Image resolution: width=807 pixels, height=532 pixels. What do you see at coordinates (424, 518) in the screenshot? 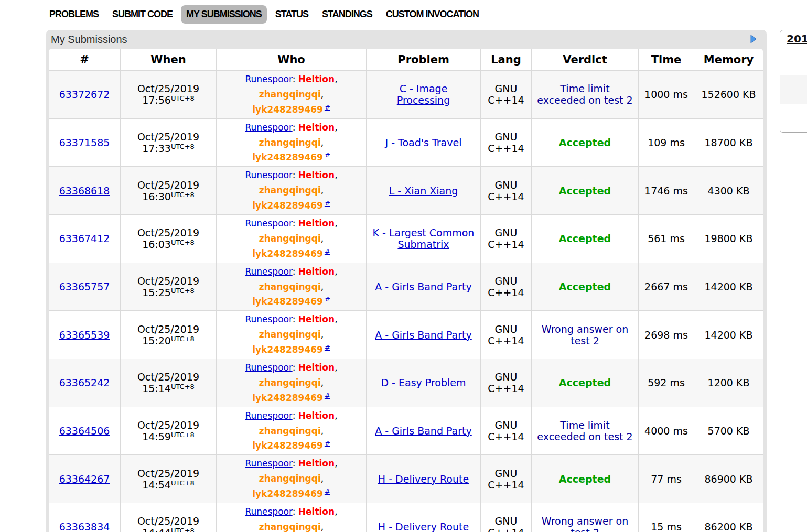
I see `problem-cell: H - Delivery Route` at bounding box center [424, 518].